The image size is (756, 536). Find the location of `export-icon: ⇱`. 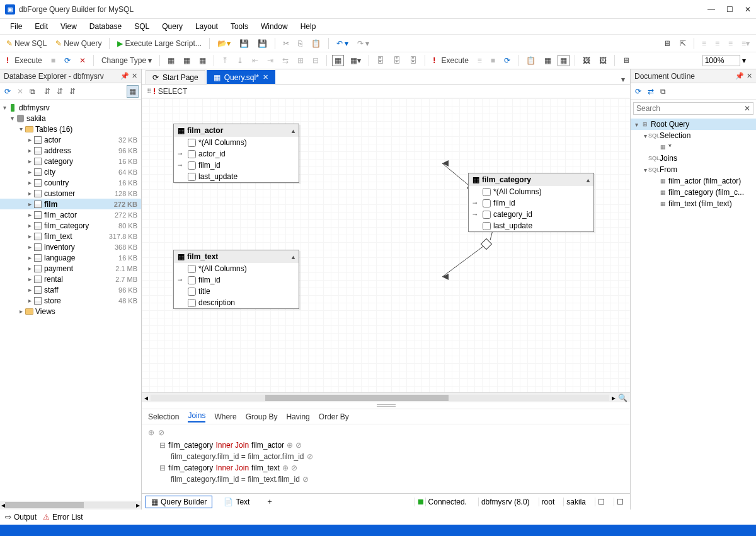

export-icon: ⇱ is located at coordinates (683, 44).